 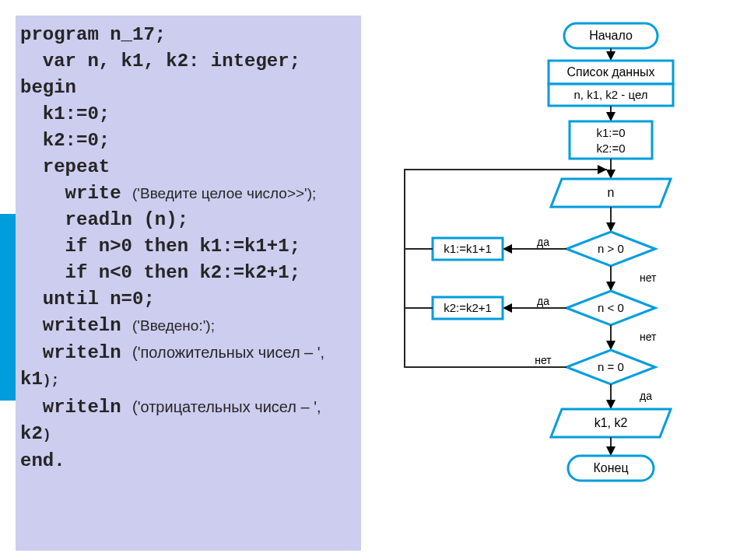 What do you see at coordinates (188, 461) in the screenshot?
I see `code-line: end.` at bounding box center [188, 461].